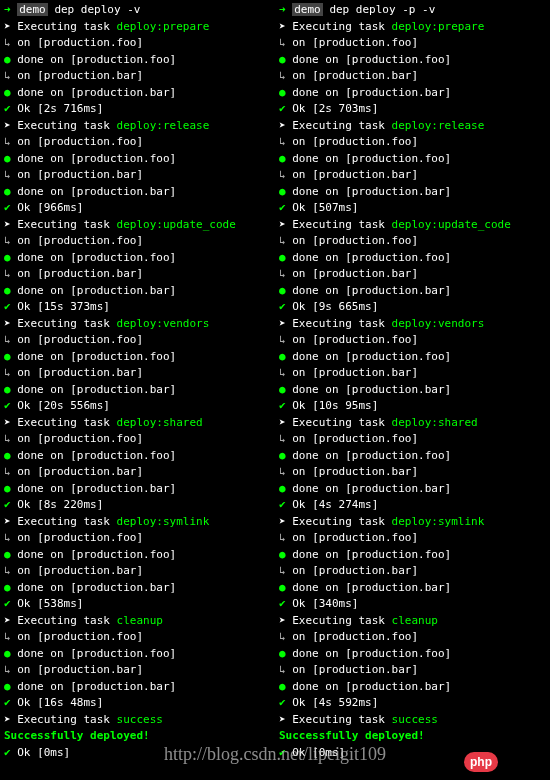 This screenshot has height=780, width=550. I want to click on task-time: [340ms], so click(335, 604).